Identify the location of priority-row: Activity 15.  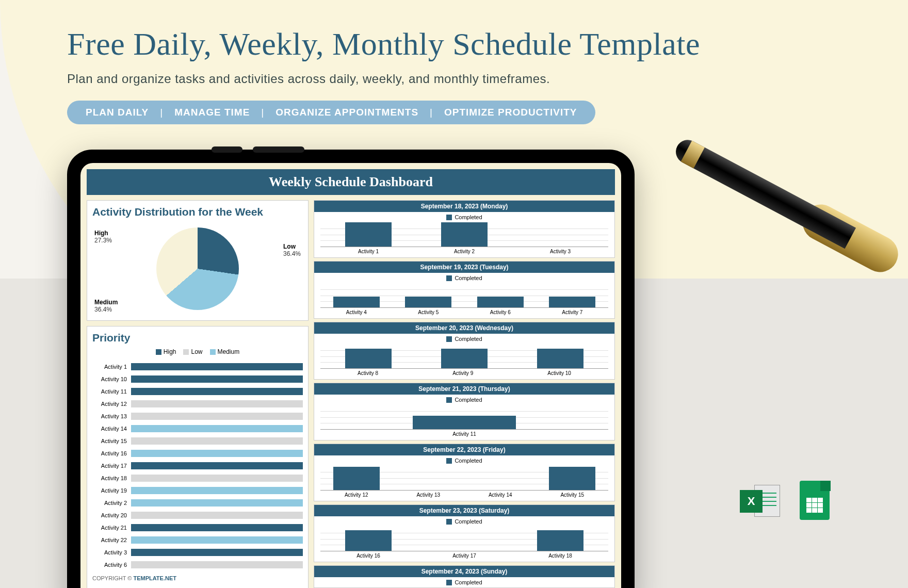
(198, 441).